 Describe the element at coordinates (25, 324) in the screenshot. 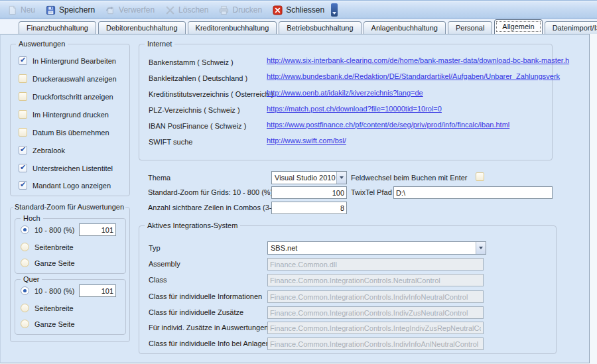

I see `radio-quer-ganze-seite` at that location.